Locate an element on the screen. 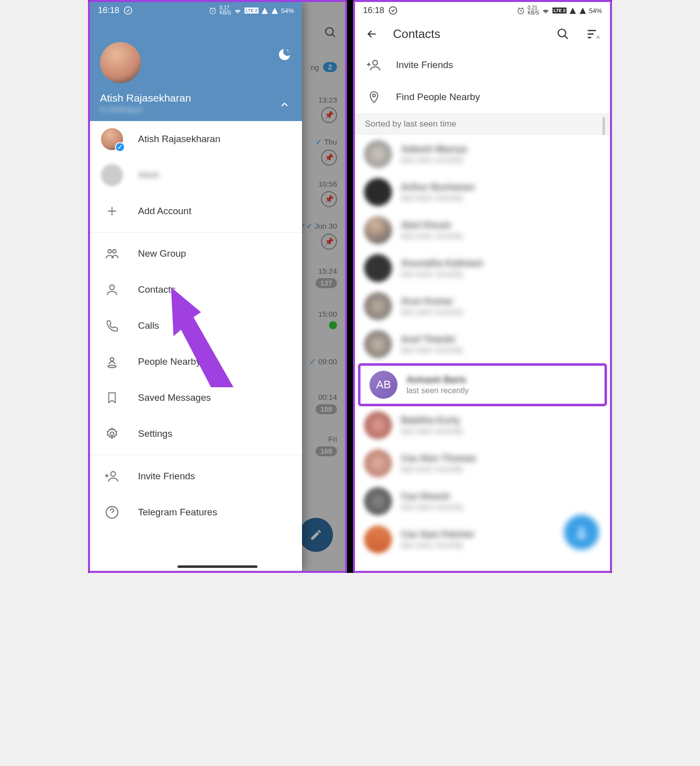  status-bar: 16:18 0.17KB/S LTE 2 54% is located at coordinates (196, 11).